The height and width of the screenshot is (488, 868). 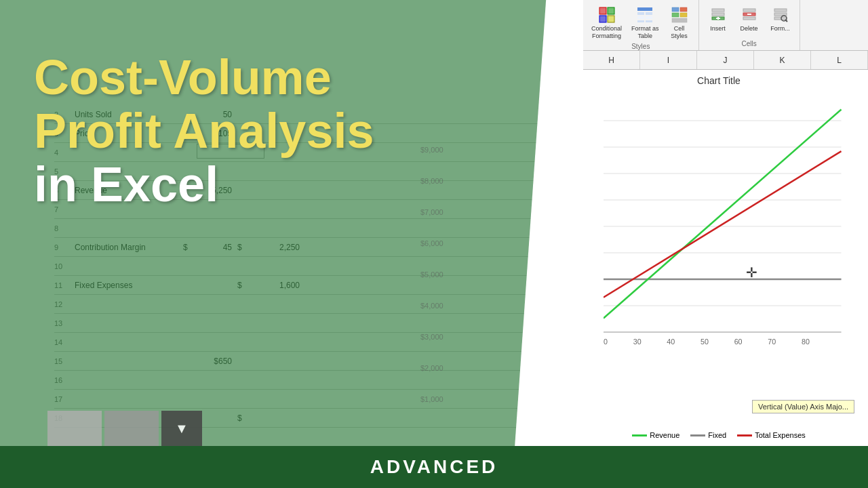 I want to click on svg-text: 30, so click(x=637, y=342).